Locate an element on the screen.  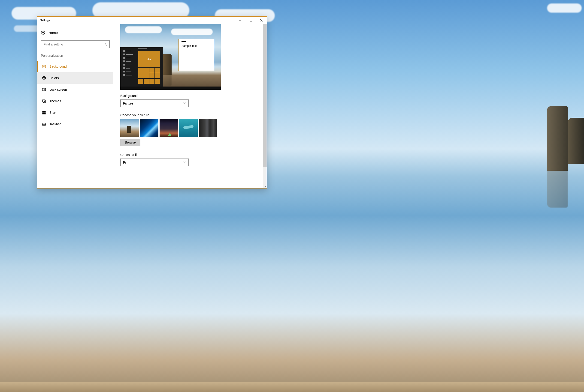
nav-label: Taskbar is located at coordinates (55, 124).